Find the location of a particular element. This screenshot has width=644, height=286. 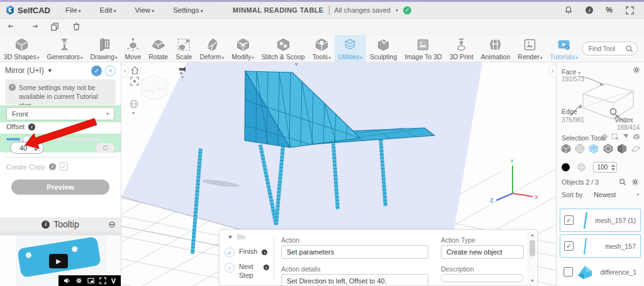

toolbar-item-animation: Animation is located at coordinates (496, 49).